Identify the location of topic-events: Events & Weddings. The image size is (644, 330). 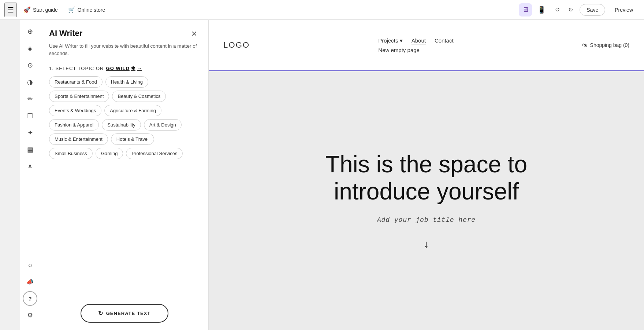
(75, 111).